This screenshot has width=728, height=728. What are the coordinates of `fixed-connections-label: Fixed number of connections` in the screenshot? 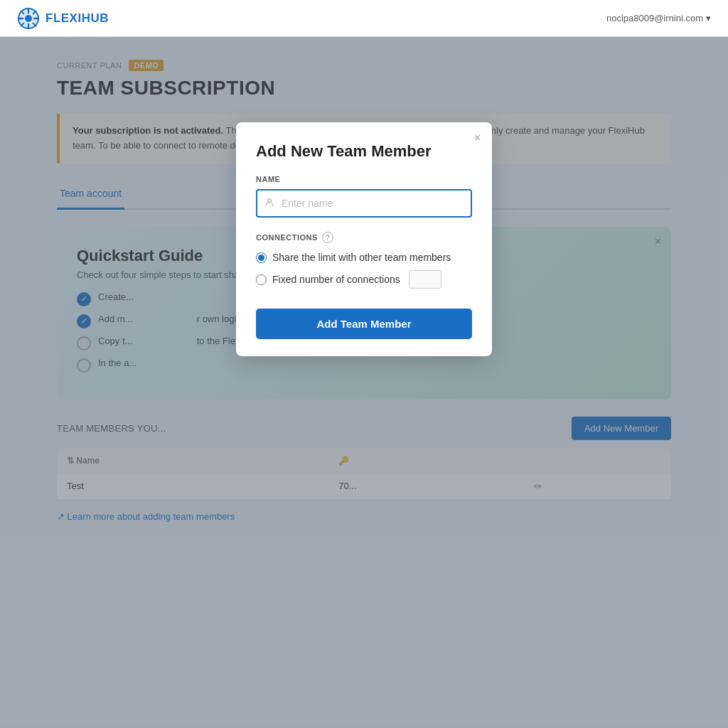 It's located at (336, 279).